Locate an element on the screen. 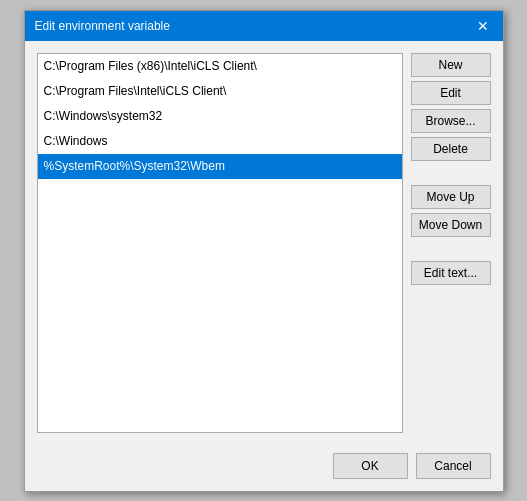  move-down-button: Move Down is located at coordinates (451, 225).